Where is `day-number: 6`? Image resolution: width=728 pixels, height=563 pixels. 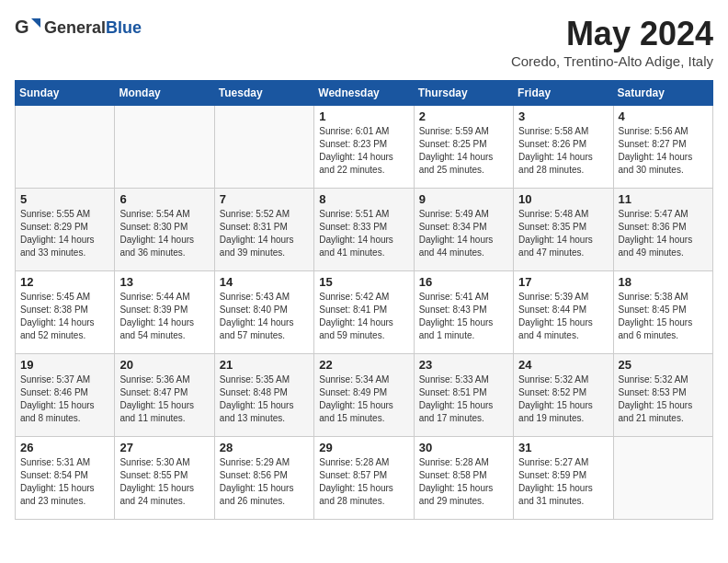
day-number: 6 is located at coordinates (164, 199).